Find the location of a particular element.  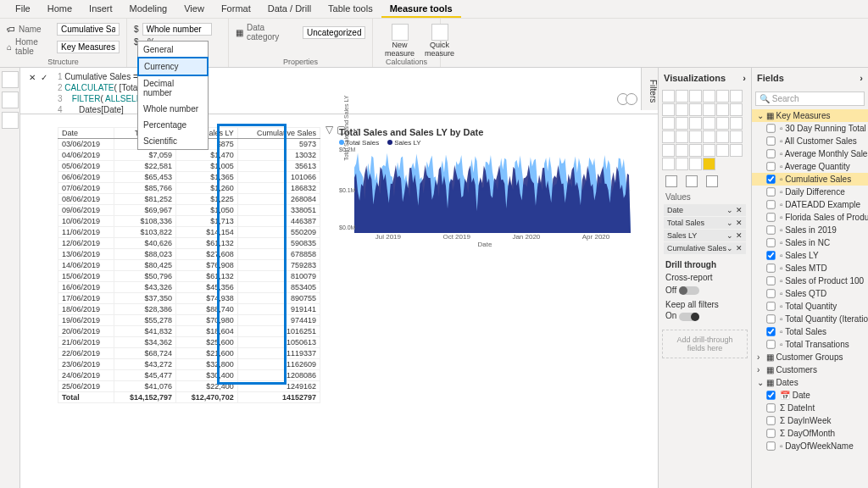

field-dayinweek: Σ DayInWeek is located at coordinates (810, 420).